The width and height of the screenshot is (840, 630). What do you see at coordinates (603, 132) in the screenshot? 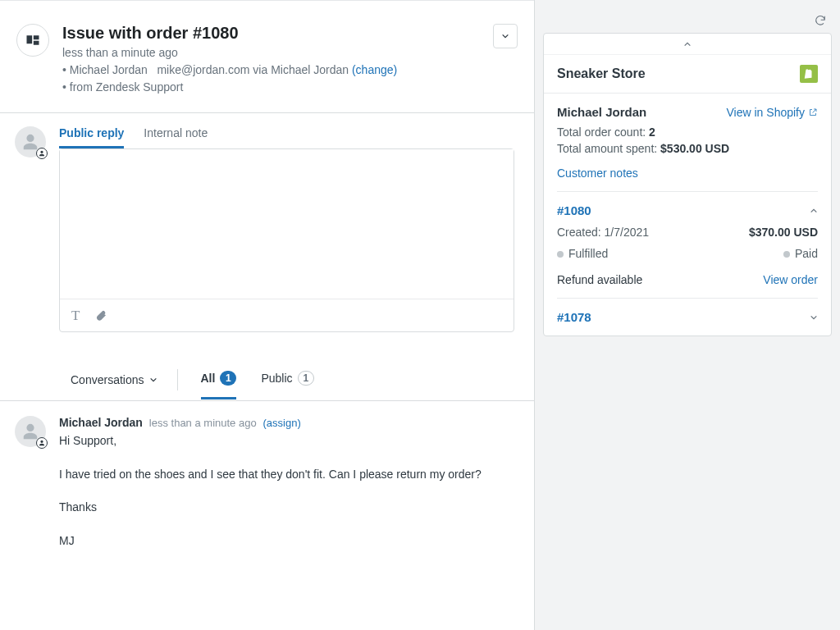
I see `order-count-label: Total order count:` at bounding box center [603, 132].